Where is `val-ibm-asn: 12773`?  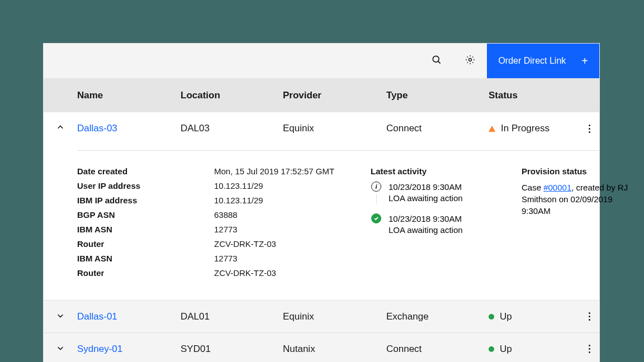 val-ibm-asn: 12773 is located at coordinates (292, 229).